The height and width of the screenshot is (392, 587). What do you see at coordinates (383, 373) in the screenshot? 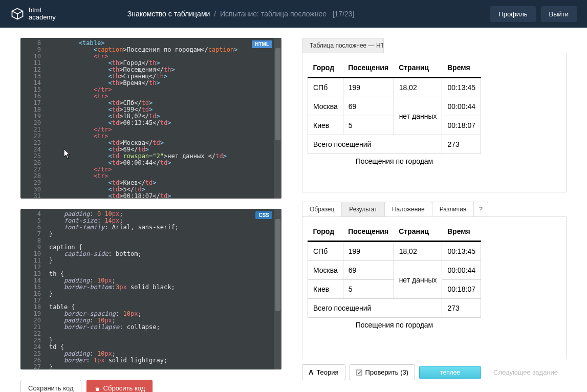
I see `check-button: Проверить (3)` at bounding box center [383, 373].